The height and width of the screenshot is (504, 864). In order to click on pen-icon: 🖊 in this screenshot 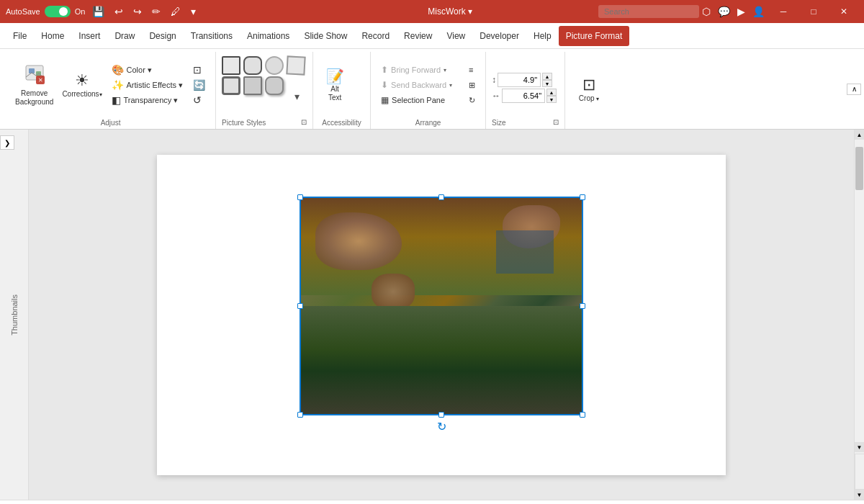, I will do `click(176, 12)`.